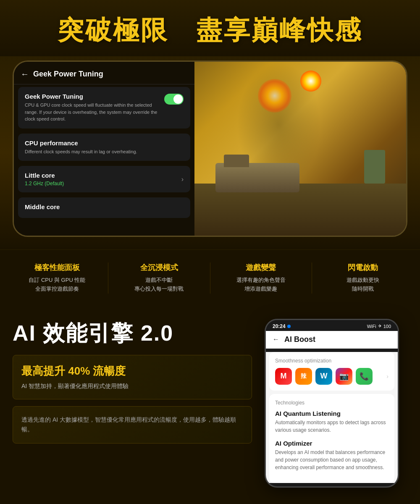 This screenshot has height=504, width=420. I want to click on phone2-body: Smoothness optimization M 辣 W 📷 📞 › Tech…, so click(332, 417).